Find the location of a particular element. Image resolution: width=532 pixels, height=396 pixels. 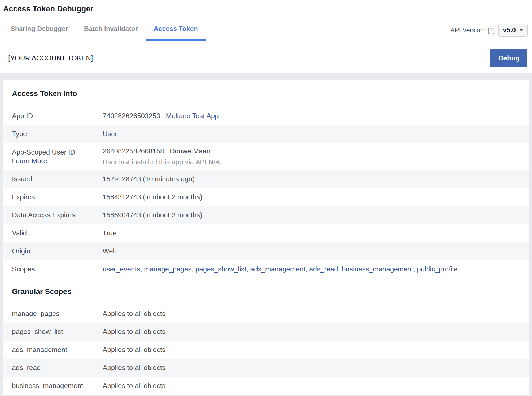

row-label: Expires is located at coordinates (50, 197).